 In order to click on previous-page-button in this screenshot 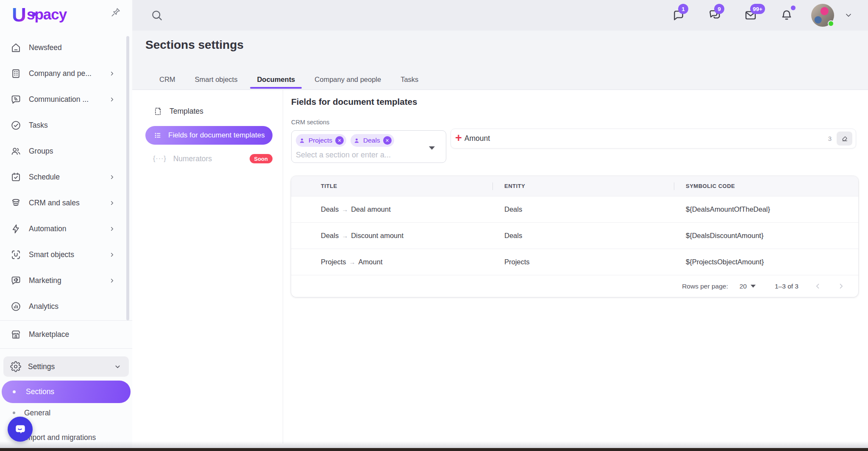, I will do `click(818, 286)`.